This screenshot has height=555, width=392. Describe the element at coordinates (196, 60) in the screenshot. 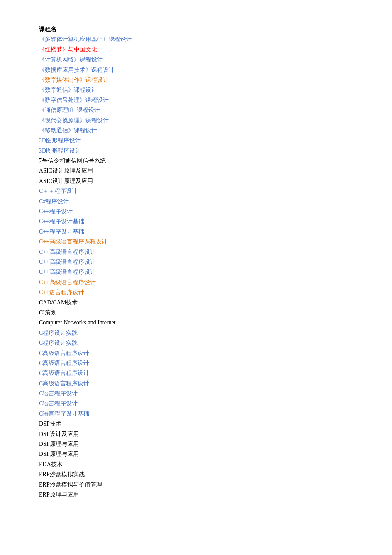

I see `list-item: 《计算机网络》课程设计` at that location.